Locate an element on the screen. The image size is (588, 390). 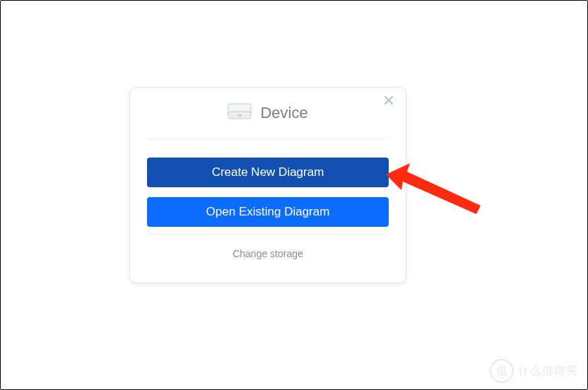
watermark-badge-text: 值 is located at coordinates (502, 372).